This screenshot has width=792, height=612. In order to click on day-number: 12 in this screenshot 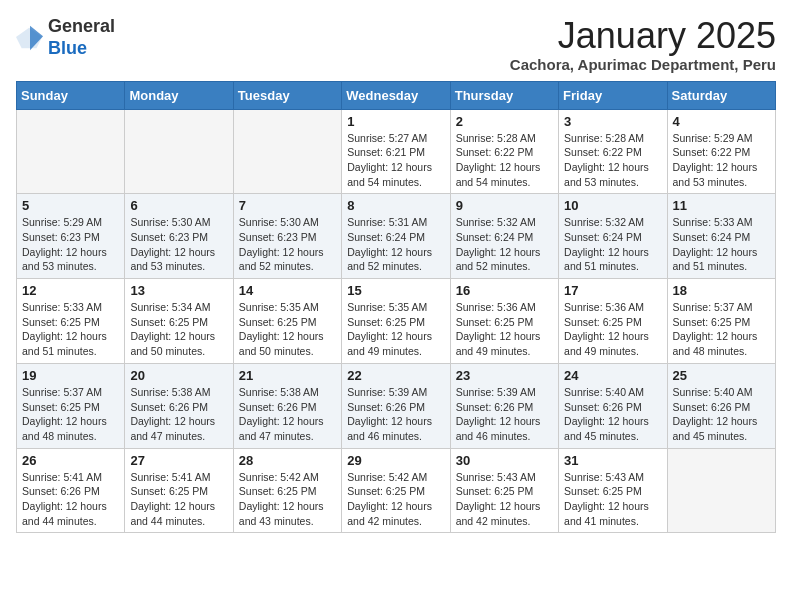, I will do `click(70, 290)`.